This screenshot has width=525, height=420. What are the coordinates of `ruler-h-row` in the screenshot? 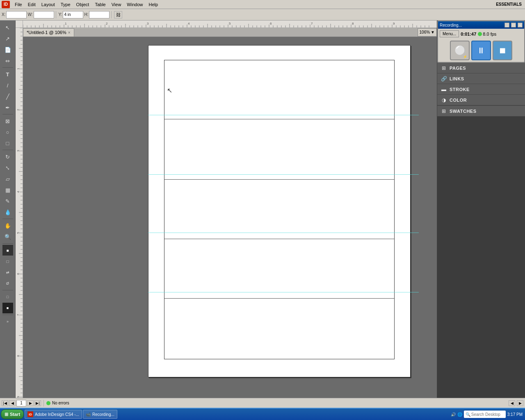 It's located at (226, 24).